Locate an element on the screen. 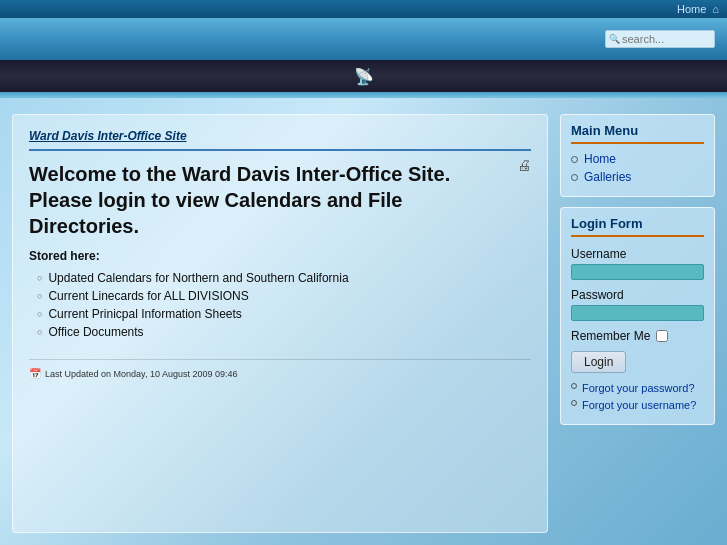 This screenshot has height=545, width=727. nav-bar: 📡 is located at coordinates (364, 76).